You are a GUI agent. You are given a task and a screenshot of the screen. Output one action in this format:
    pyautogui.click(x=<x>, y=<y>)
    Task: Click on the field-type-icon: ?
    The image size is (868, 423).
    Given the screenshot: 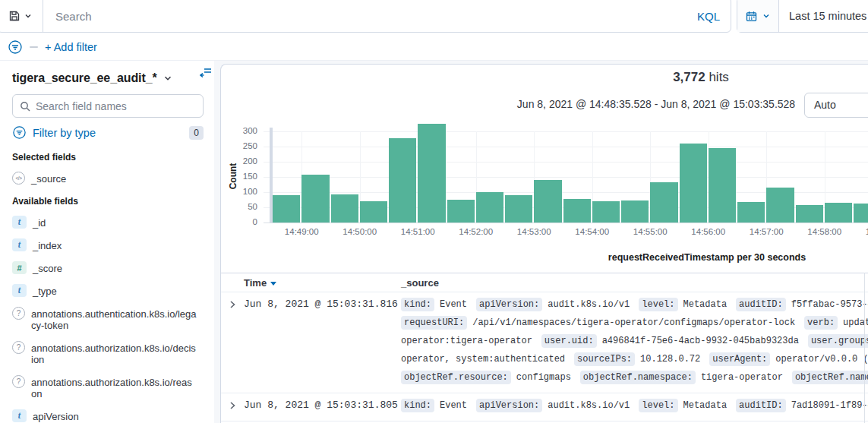 What is the action you would take?
    pyautogui.click(x=18, y=381)
    